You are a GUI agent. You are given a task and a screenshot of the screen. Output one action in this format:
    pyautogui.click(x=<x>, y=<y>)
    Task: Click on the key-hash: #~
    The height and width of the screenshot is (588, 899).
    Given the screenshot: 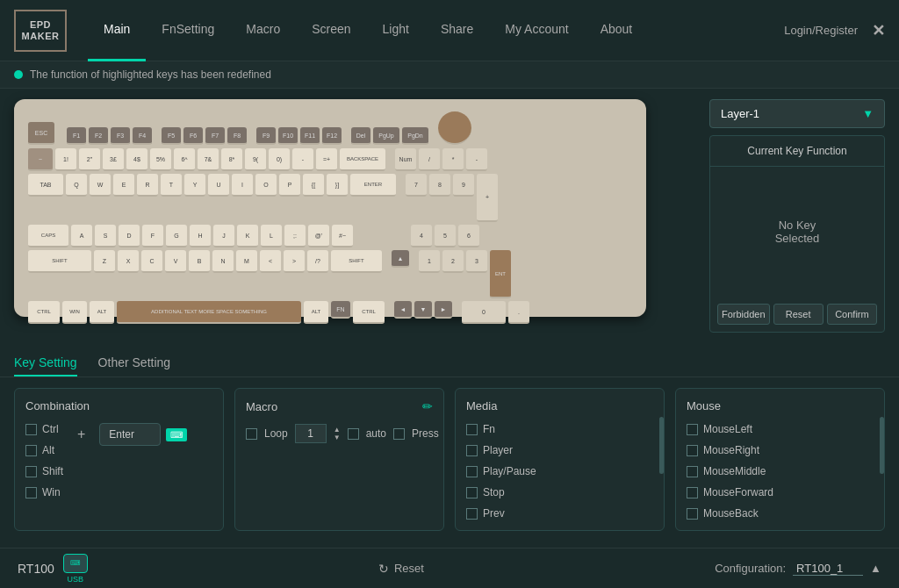 What is the action you would take?
    pyautogui.click(x=342, y=236)
    